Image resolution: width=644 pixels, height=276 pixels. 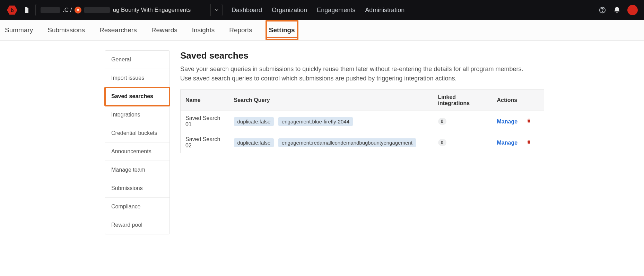 I want to click on row-query: duplicate:false engagement:redamallconde…, so click(x=331, y=143).